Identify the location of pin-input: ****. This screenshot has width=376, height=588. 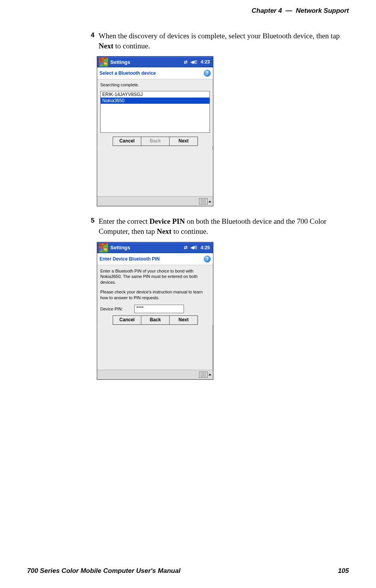
(159, 309).